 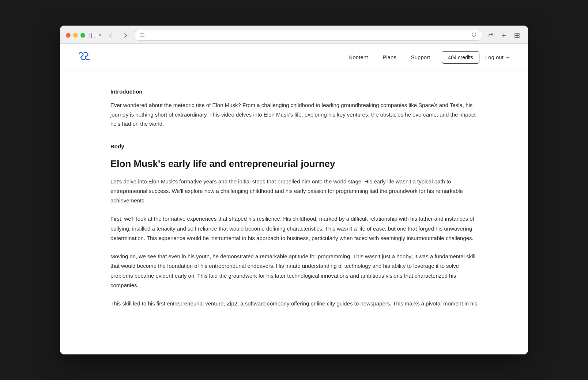 I want to click on browser-actions, so click(x=504, y=35).